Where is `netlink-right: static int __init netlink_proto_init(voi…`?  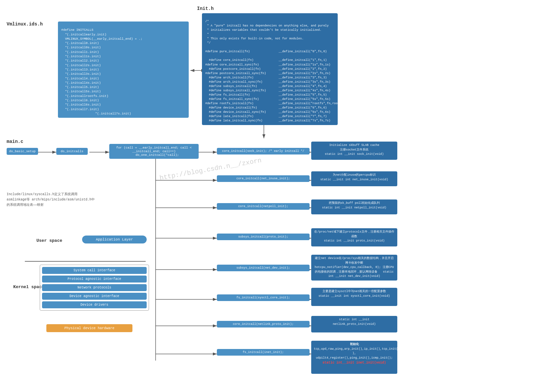 netlink-right: static int __init netlink_proto_init(voi… is located at coordinates (354, 324).